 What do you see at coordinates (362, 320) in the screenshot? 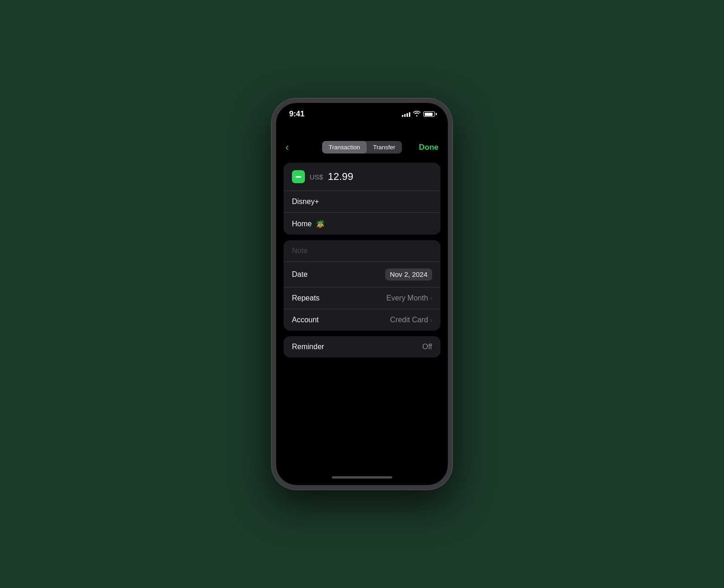
I see `account-row: Account Credit Card ›` at bounding box center [362, 320].